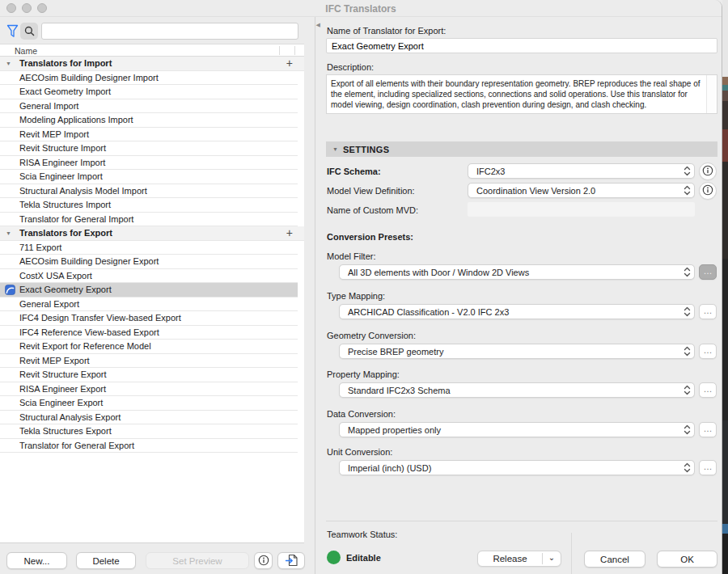 This screenshot has height=574, width=728. Describe the element at coordinates (149, 418) in the screenshot. I see `list-item: Structural Analysis Export` at that location.